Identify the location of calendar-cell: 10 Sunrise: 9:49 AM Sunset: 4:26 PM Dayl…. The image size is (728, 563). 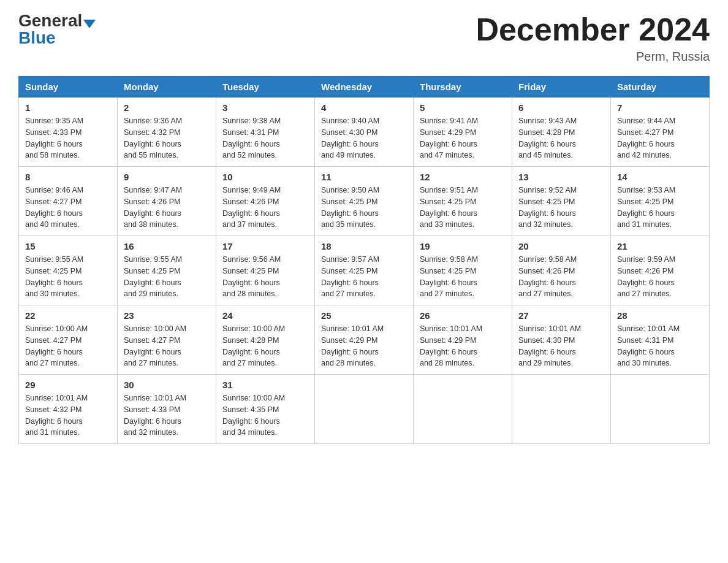
(266, 201).